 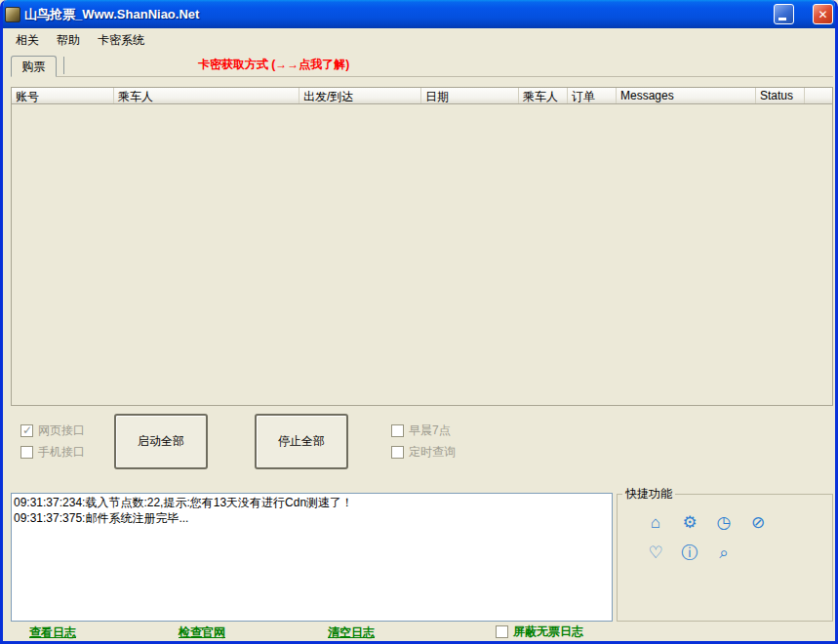 I want to click on tab-divider, so click(x=64, y=65).